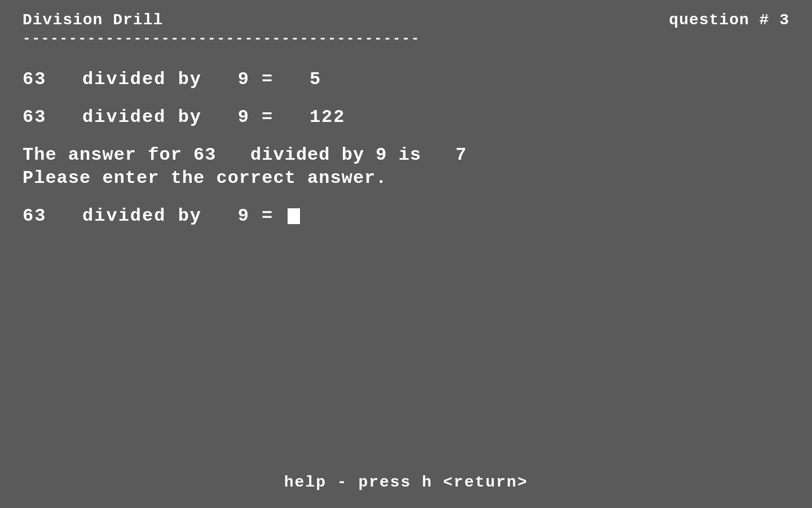 This screenshot has width=812, height=508. I want to click on footer-help: help - press h <return>, so click(406, 482).